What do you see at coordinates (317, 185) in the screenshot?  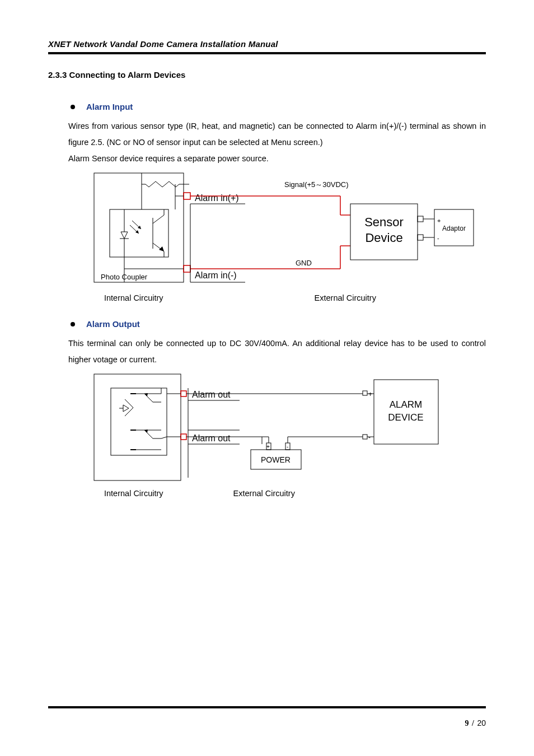 I see `signal-label: Signal(+5～30VDC)` at bounding box center [317, 185].